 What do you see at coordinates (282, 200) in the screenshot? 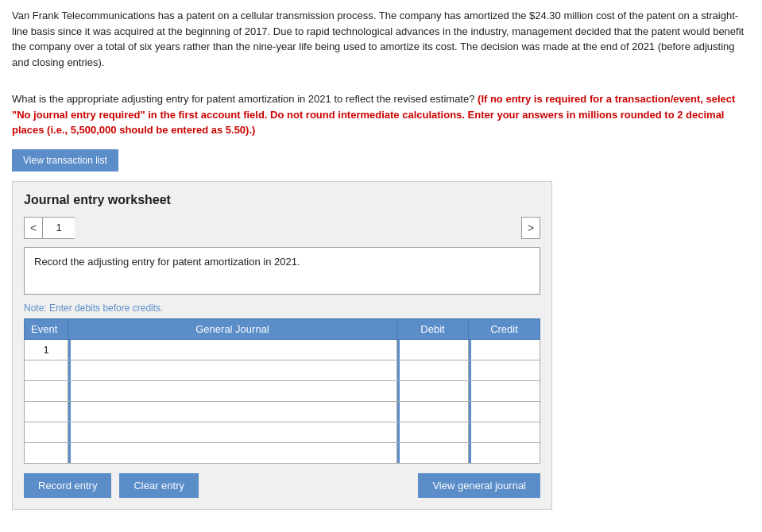
I see `worksheet-title: Journal entry worksheet` at bounding box center [282, 200].